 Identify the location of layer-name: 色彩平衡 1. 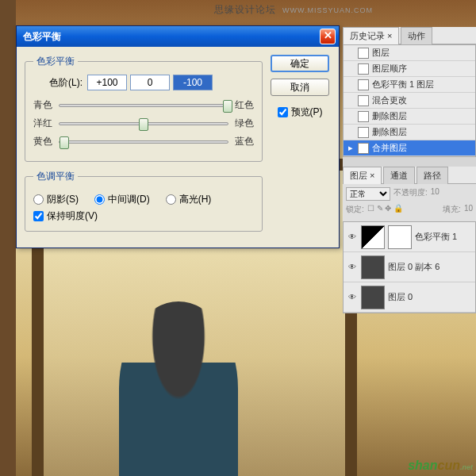
(436, 236).